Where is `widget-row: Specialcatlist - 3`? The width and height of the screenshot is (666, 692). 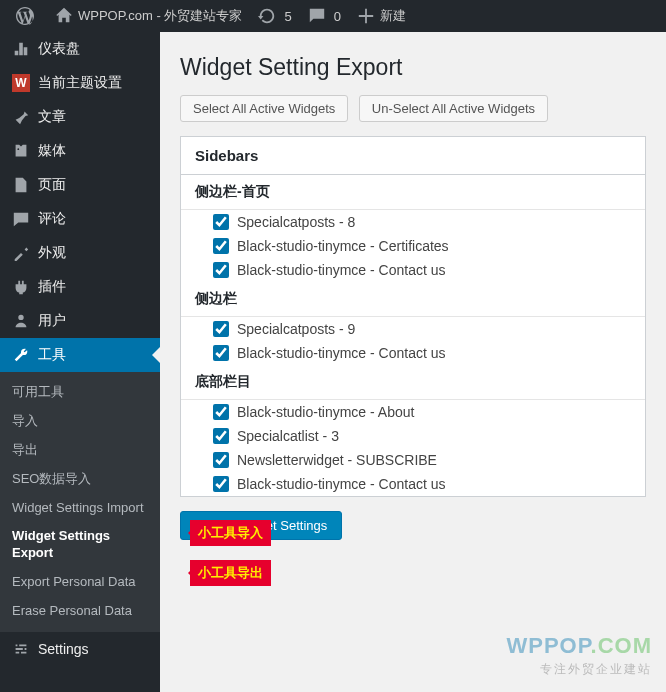
widget-row: Specialcatlist - 3 is located at coordinates (413, 436).